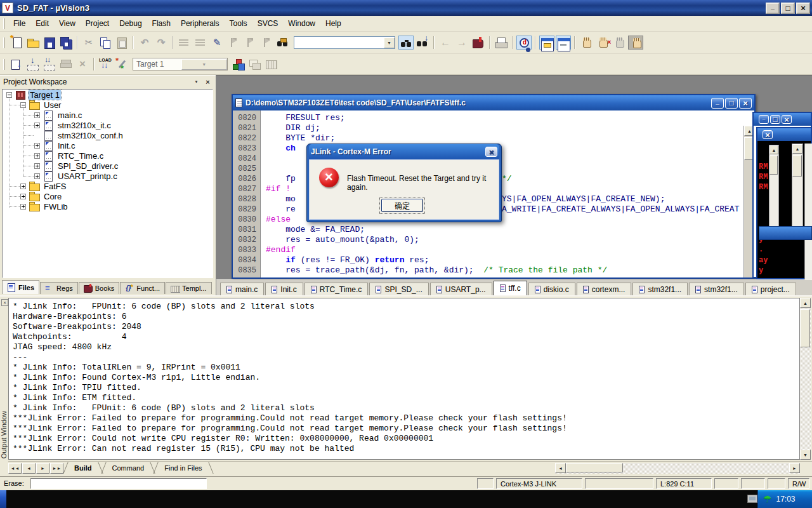 The height and width of the screenshot is (508, 812). Describe the element at coordinates (491, 152) in the screenshot. I see `dialog-close-icon` at that location.